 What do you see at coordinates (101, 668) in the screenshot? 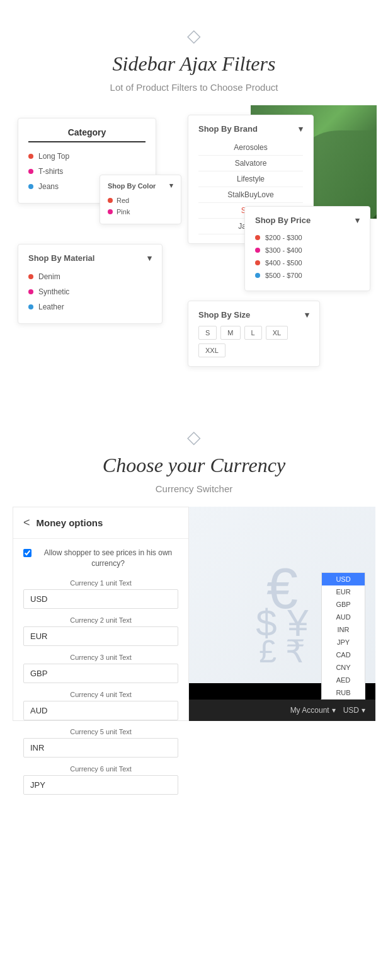
I see `currency3-field: Currency 3 unit Text` at bounding box center [101, 668].